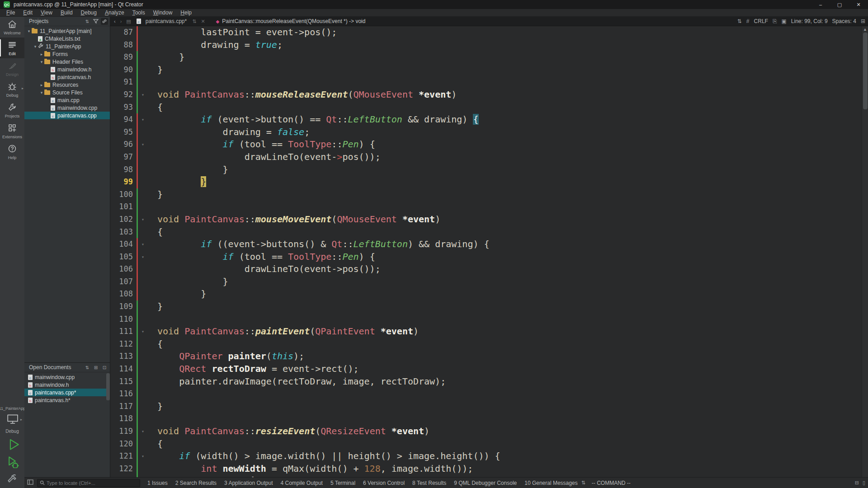  What do you see at coordinates (486, 70) in the screenshot?
I see `code-line: 90}` at bounding box center [486, 70].